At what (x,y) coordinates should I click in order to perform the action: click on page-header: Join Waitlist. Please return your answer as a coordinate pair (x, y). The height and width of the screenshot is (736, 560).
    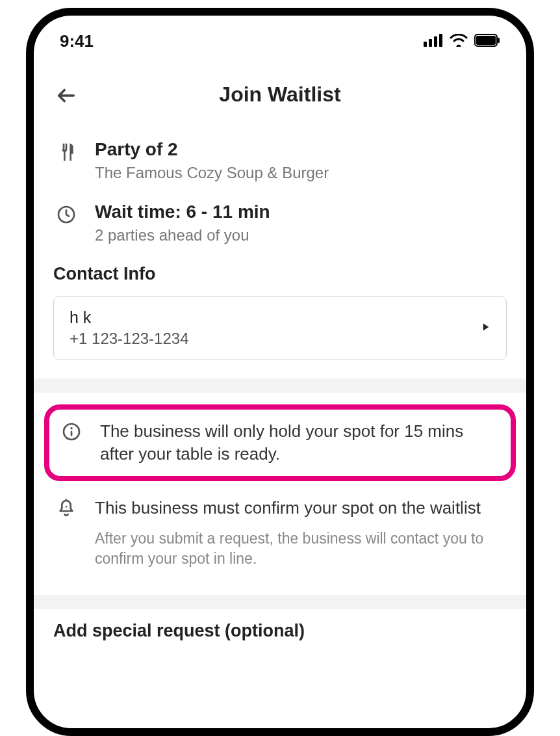
    Looking at the image, I should click on (280, 98).